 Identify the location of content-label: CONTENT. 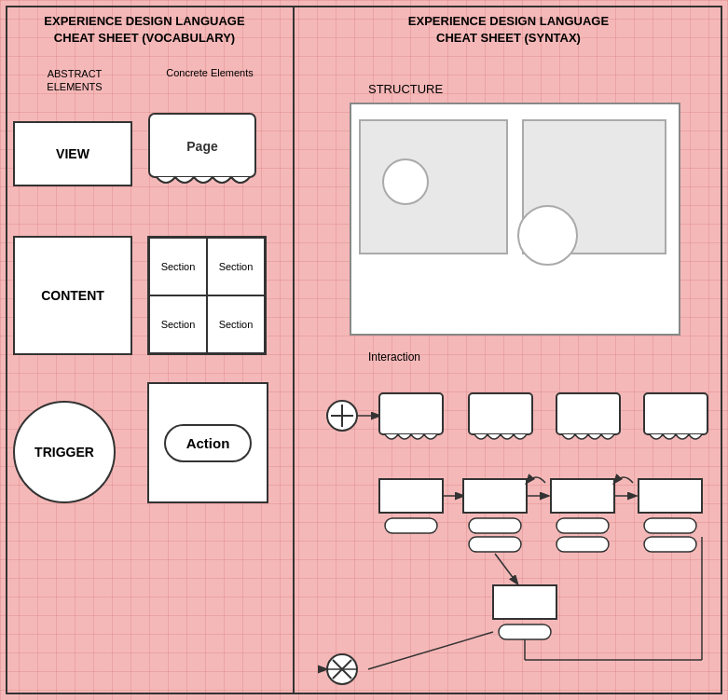
(73, 295).